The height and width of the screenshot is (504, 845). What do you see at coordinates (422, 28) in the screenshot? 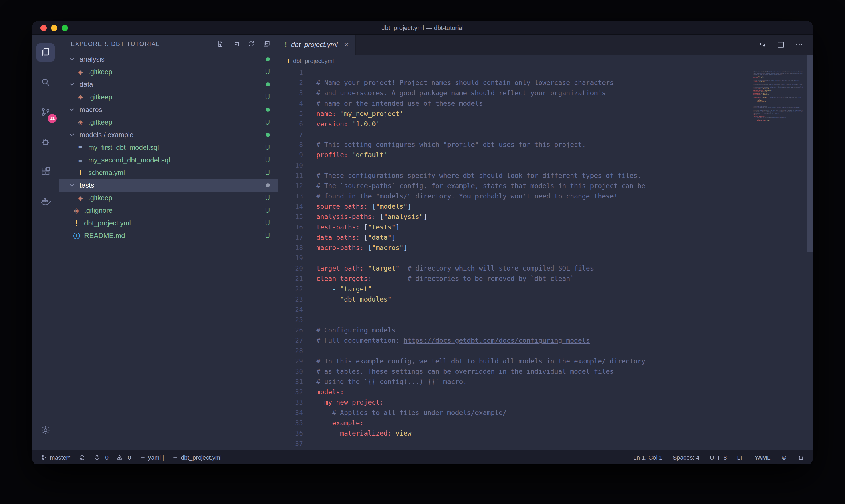
I see `title-bar: dbt_project.yml — dbt-tutorial` at bounding box center [422, 28].